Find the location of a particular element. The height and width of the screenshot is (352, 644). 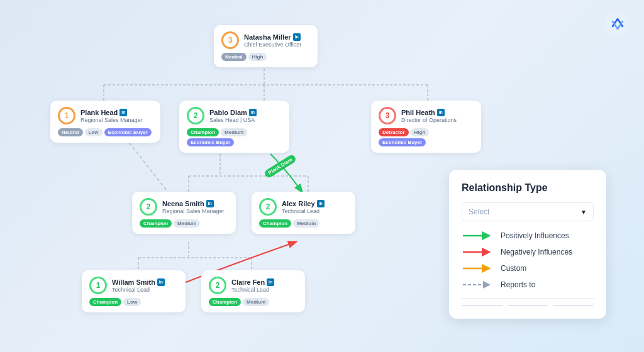

title-phil: Director of Operations is located at coordinates (438, 120).